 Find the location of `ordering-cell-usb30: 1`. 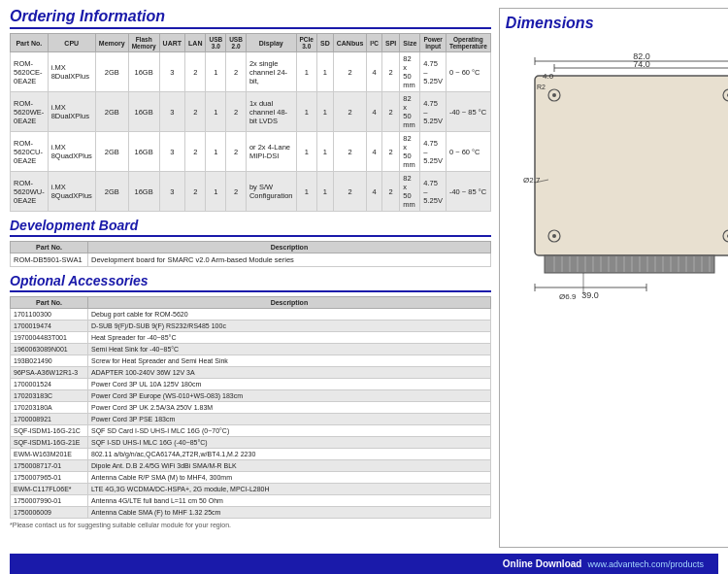

ordering-cell-usb30: 1 is located at coordinates (215, 152).